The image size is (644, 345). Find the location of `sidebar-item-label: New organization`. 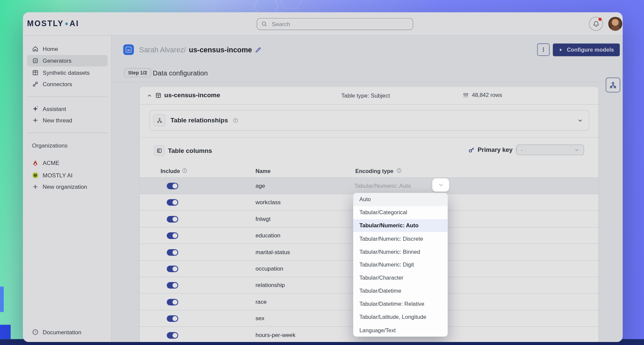

sidebar-item-label: New organization is located at coordinates (65, 187).